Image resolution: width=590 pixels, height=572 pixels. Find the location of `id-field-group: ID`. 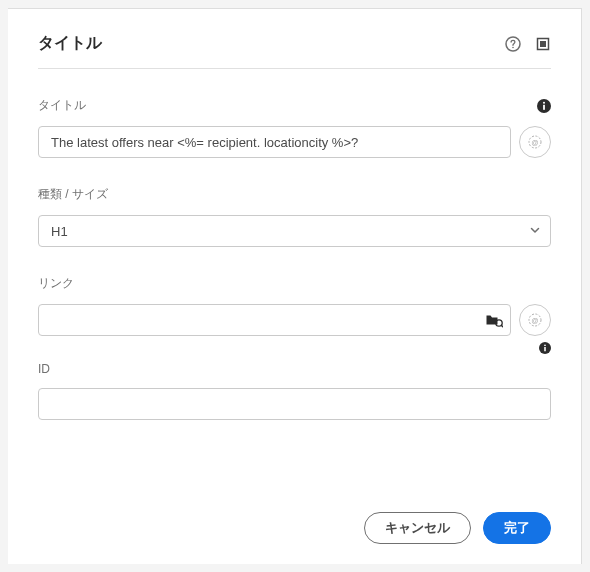

id-field-group: ID is located at coordinates (294, 391).